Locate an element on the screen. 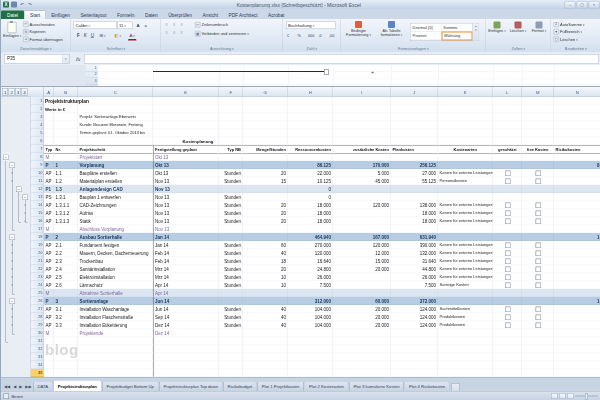  als-tabelle-formatieren-button: Als Tabelle formatieren is located at coordinates (392, 29).